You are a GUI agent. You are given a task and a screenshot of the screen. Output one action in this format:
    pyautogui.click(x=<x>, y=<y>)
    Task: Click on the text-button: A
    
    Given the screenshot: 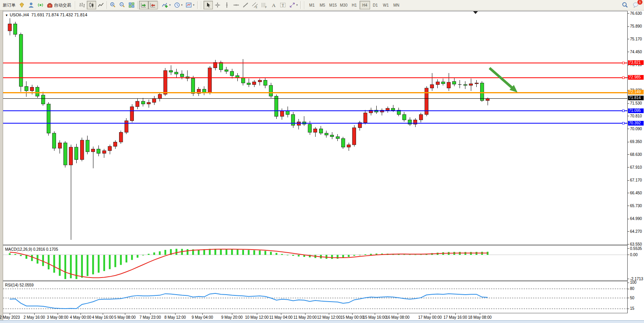 What is the action you would take?
    pyautogui.click(x=274, y=5)
    